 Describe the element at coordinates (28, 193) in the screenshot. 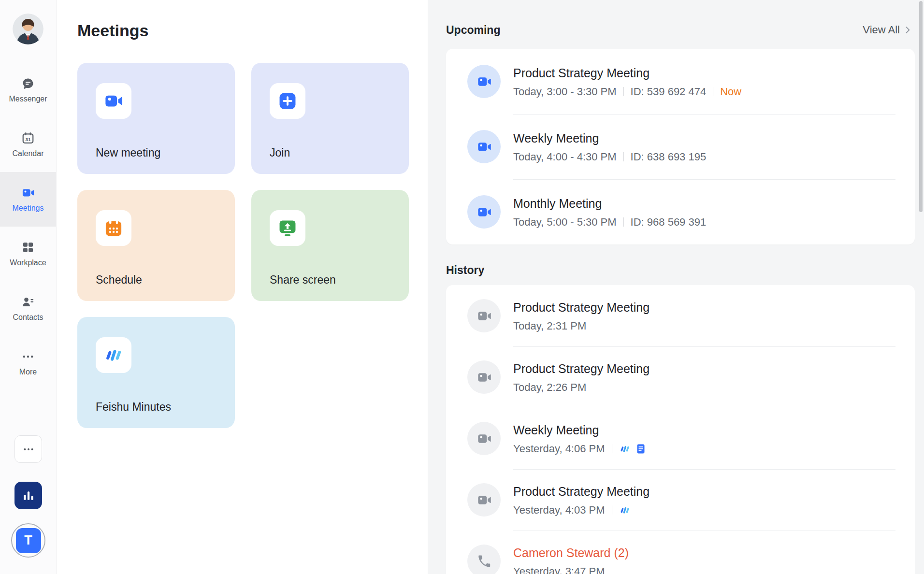

I see `meetings-icon` at that location.